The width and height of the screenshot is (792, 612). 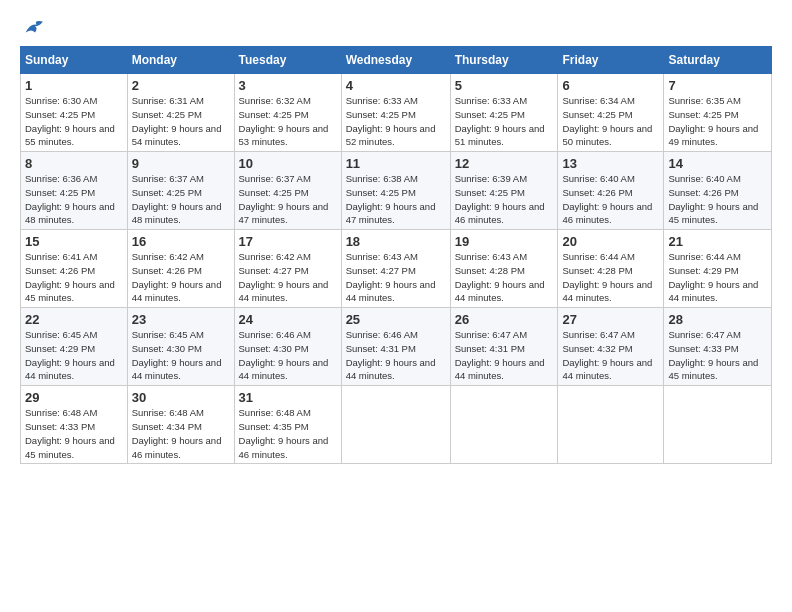 What do you see at coordinates (181, 356) in the screenshot?
I see `day-info: Sunrise: 6:45 AMSunset: 4:30 PMDaylight:…` at bounding box center [181, 356].